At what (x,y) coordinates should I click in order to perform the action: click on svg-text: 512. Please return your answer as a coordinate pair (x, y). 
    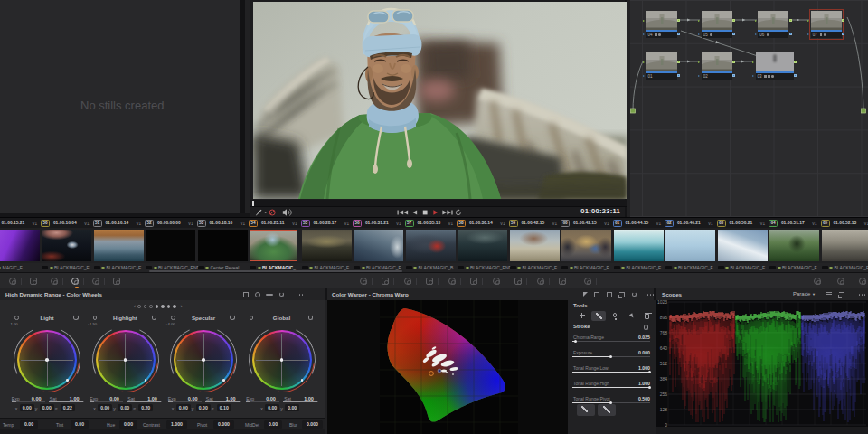
    Looking at the image, I should click on (664, 363).